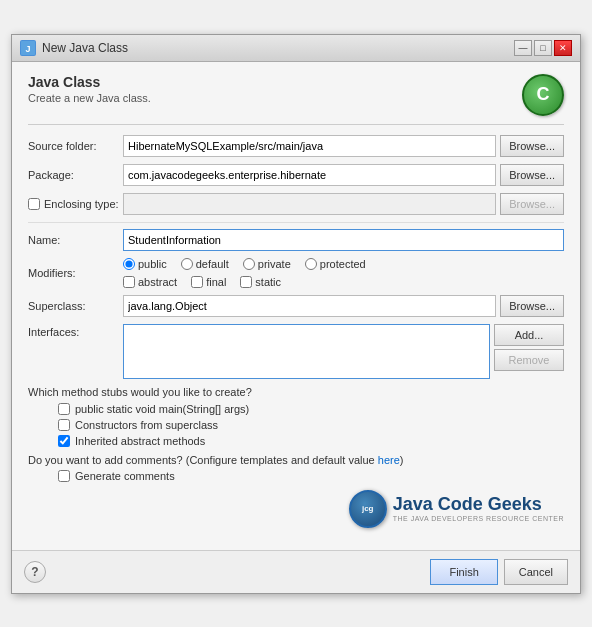  I want to click on help-button: ?, so click(35, 572).